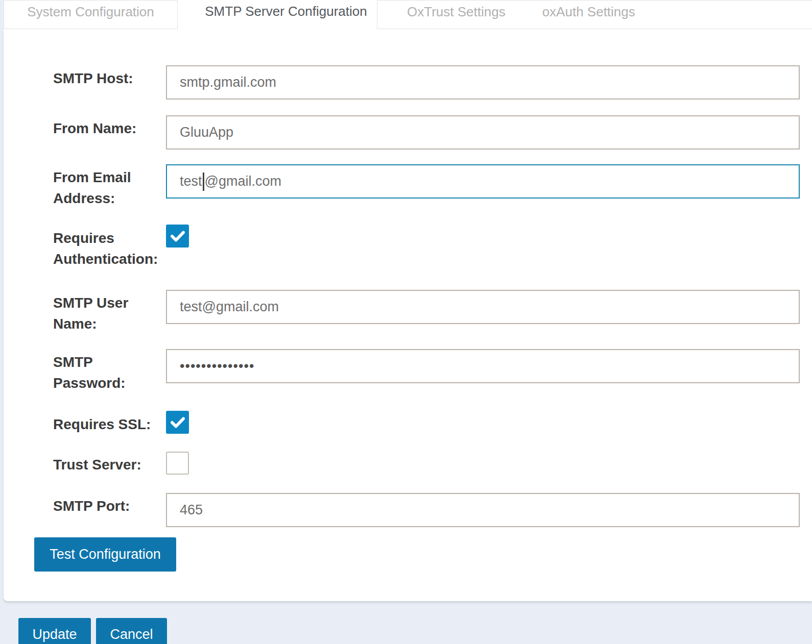  Describe the element at coordinates (483, 510) in the screenshot. I see `smtp-port-input` at that location.